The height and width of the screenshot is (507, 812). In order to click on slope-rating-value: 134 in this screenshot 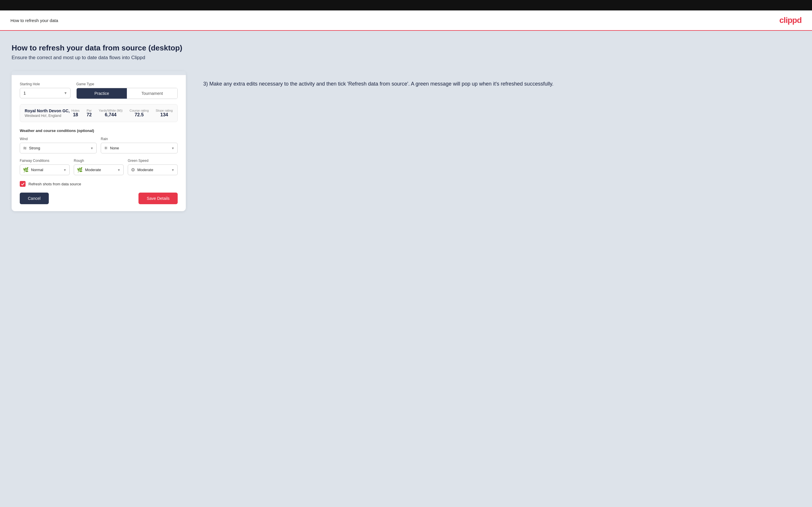, I will do `click(164, 115)`.